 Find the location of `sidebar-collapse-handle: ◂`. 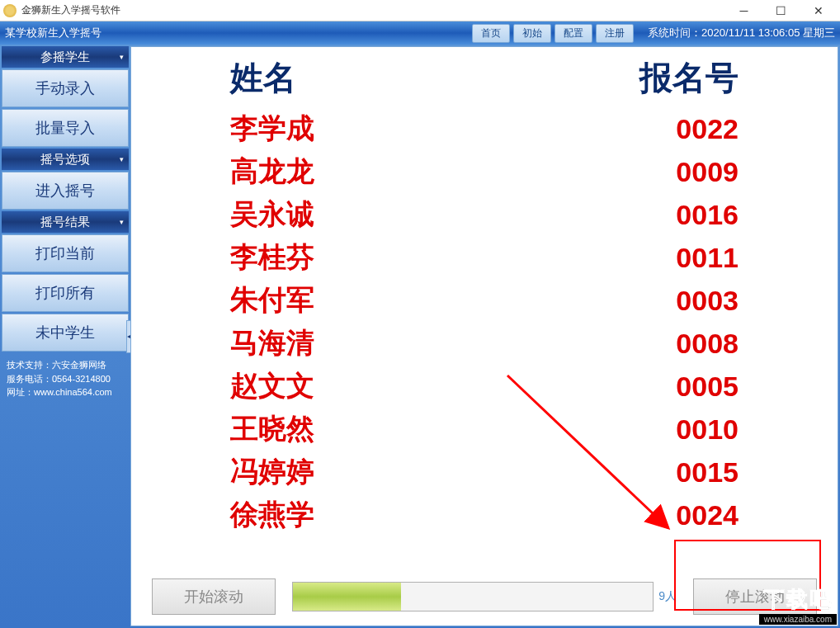

sidebar-collapse-handle: ◂ is located at coordinates (129, 337).